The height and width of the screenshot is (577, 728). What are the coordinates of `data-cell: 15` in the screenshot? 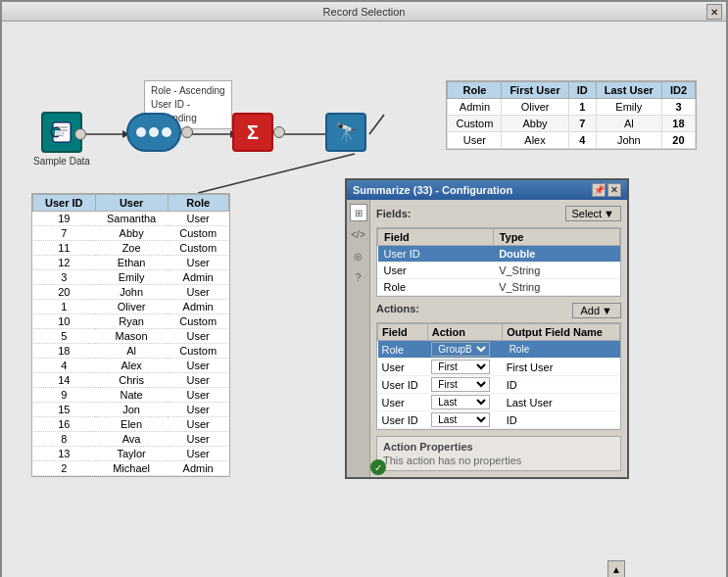 It's located at (65, 409).